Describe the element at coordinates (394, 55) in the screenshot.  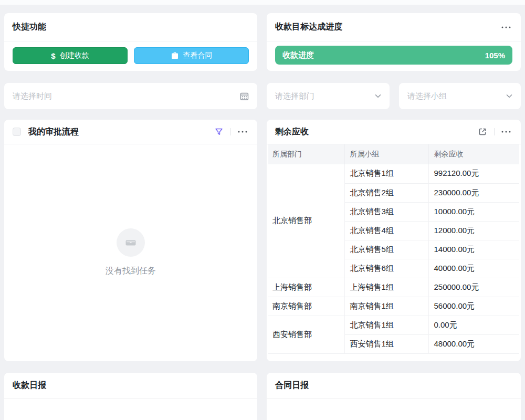
I see `payment-progress-bar: 收款进度 105%` at that location.